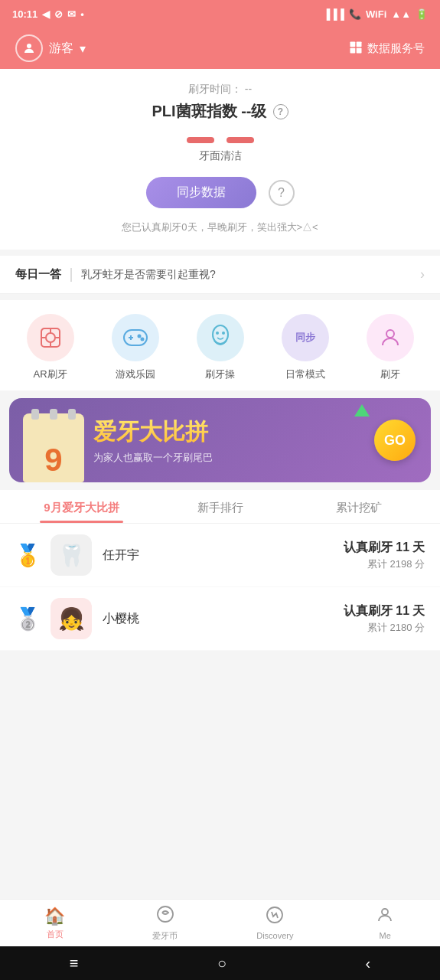 This screenshot has width=440, height=980. I want to click on home-icon: 🏠, so click(55, 916).